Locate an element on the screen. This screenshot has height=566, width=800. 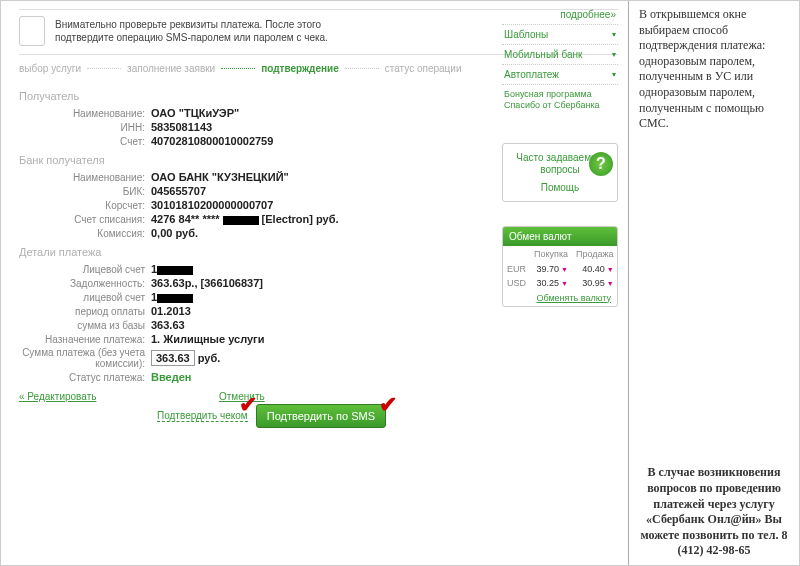
acc1-label: Лицевой счет is located at coordinates (85, 270).